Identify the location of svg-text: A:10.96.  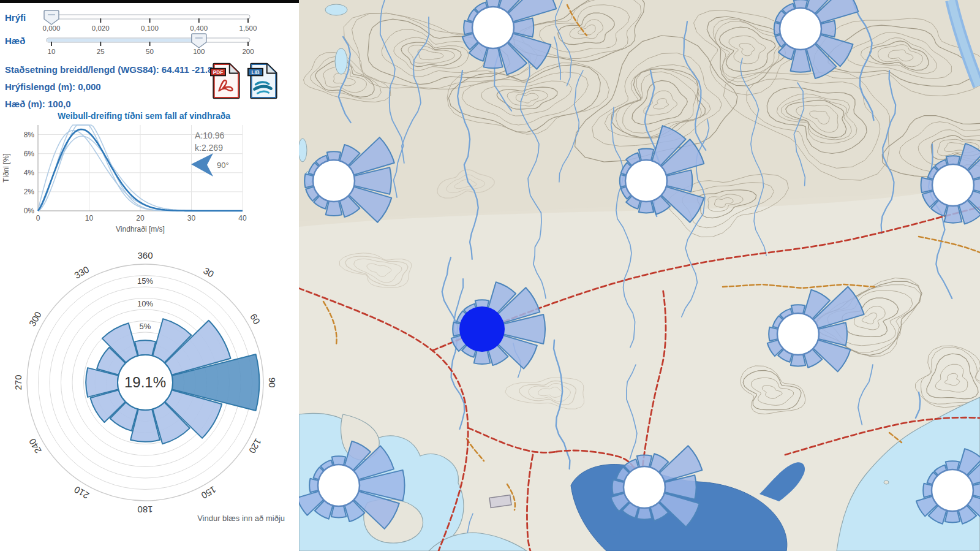
(209, 135).